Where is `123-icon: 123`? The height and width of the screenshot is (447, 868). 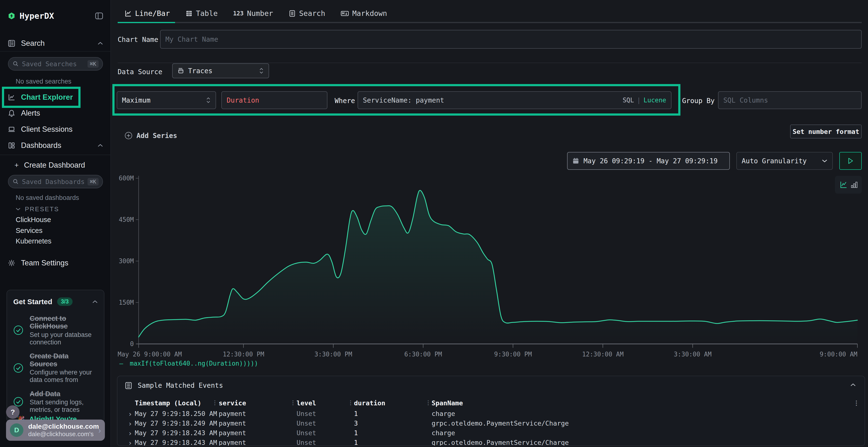
123-icon: 123 is located at coordinates (239, 13).